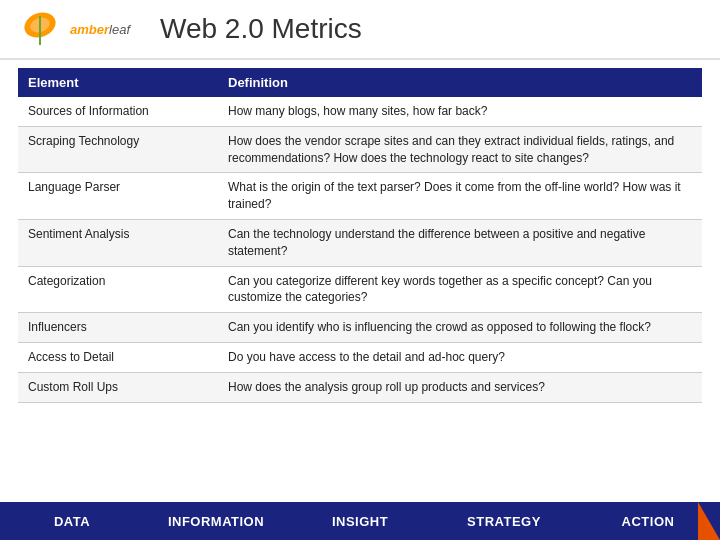 This screenshot has height=540, width=720. What do you see at coordinates (460, 242) in the screenshot?
I see `cell-definition: Can the technology understand the differ…` at bounding box center [460, 242].